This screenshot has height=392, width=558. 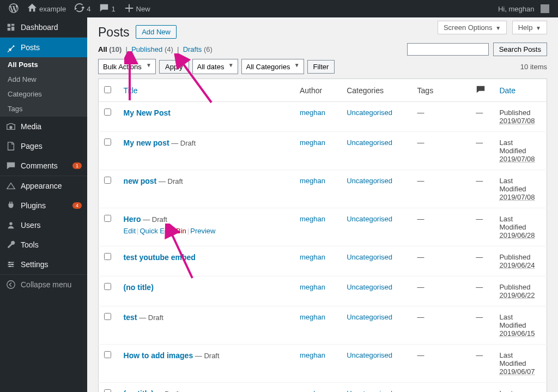 I want to click on menu-tools: Tools, so click(x=44, y=245).